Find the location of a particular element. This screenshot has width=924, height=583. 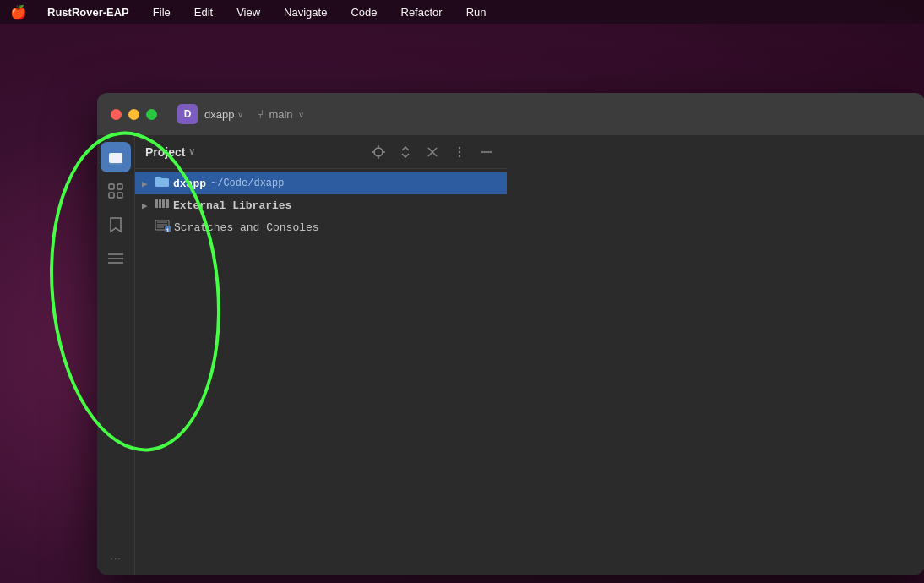

project-title-text: Project is located at coordinates (166, 152).